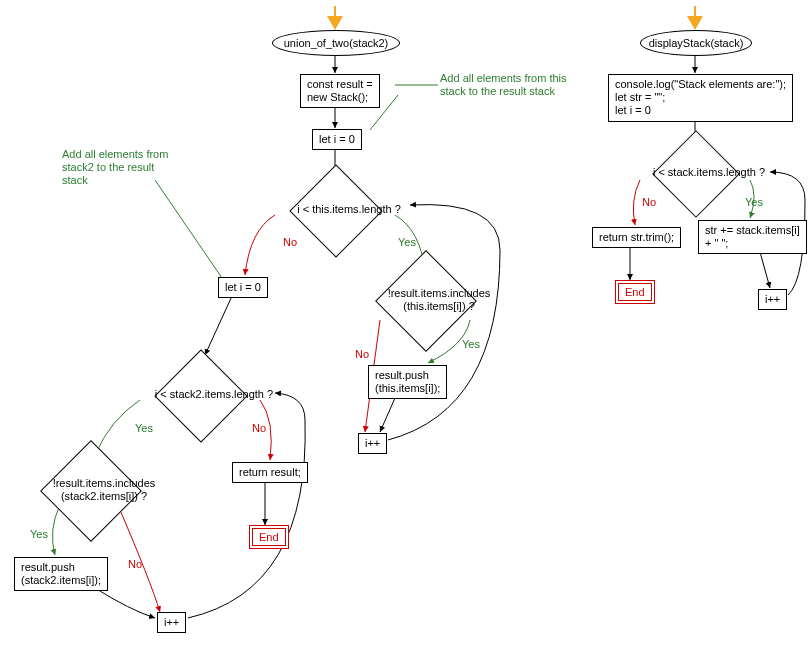 This screenshot has width=809, height=662. Describe the element at coordinates (336, 43) in the screenshot. I see `start-label: union_of_two(stack2)` at that location.